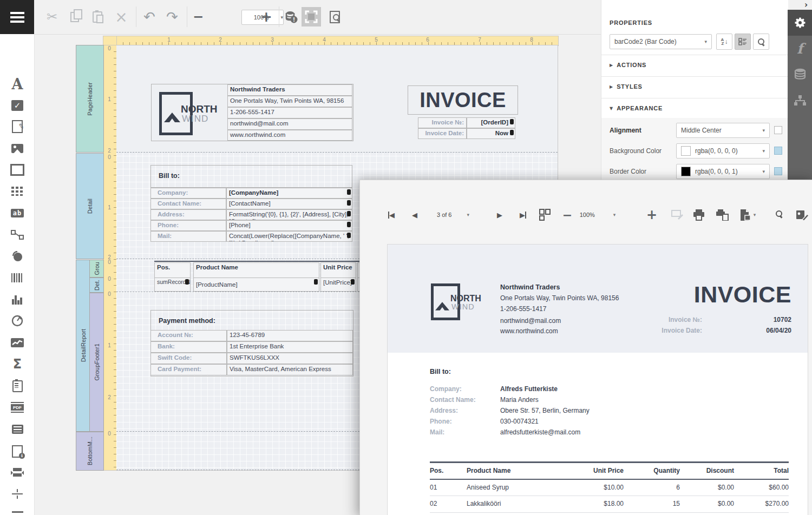 The image size is (812, 515). What do you see at coordinates (567, 215) in the screenshot?
I see `zoom-out-button: −` at bounding box center [567, 215].